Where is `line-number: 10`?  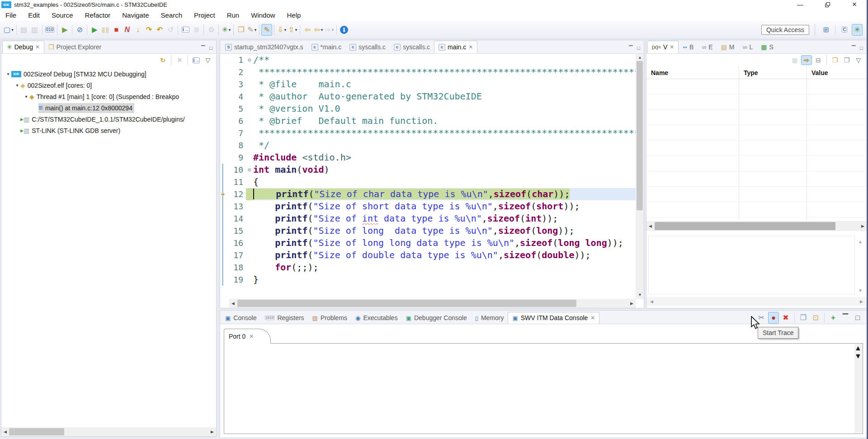 line-number: 10 is located at coordinates (236, 170).